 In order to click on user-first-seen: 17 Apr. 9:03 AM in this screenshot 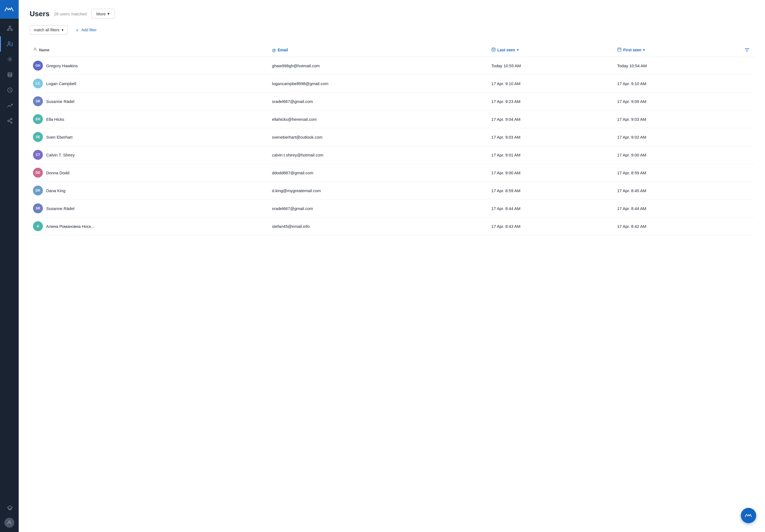, I will do `click(677, 119)`.